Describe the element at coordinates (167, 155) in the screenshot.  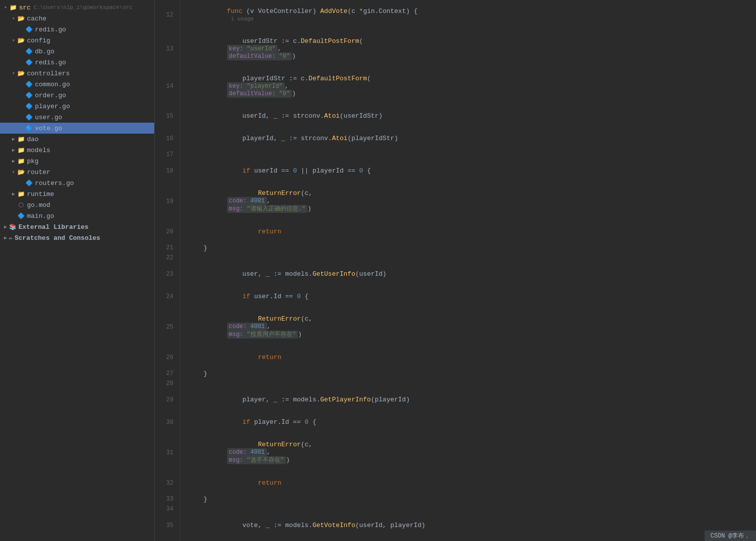
I see `line-number: 17` at that location.